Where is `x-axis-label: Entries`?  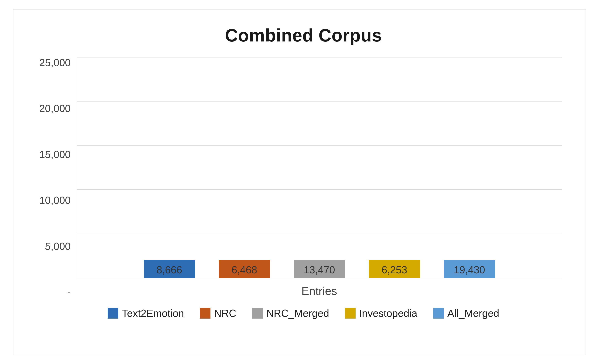
x-axis-label: Entries is located at coordinates (319, 291).